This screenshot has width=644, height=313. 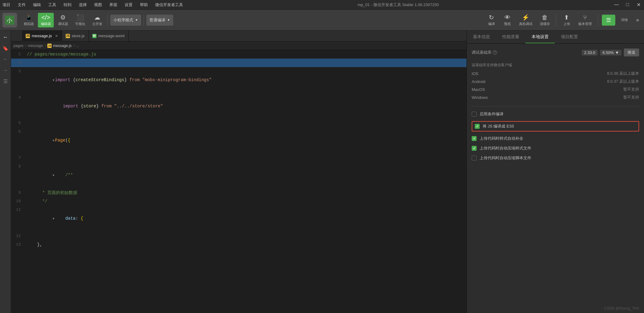 What do you see at coordinates (68, 36) in the screenshot?
I see `tab-store-js-icon: JS` at bounding box center [68, 36].